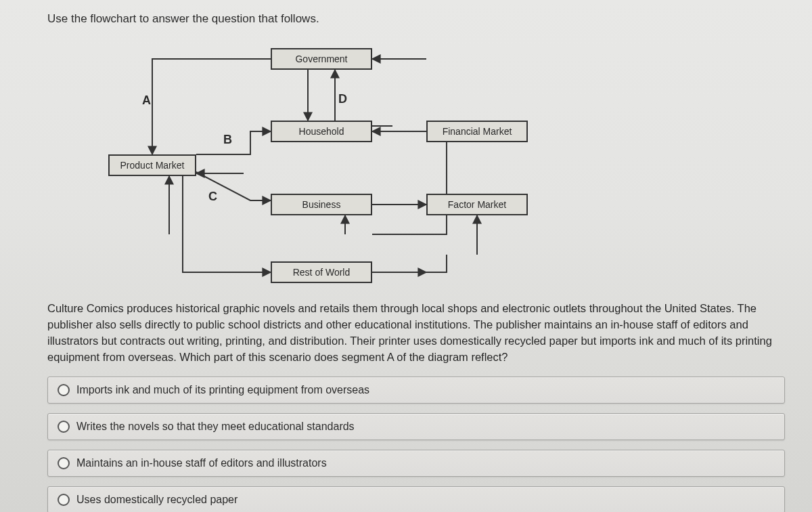 This screenshot has width=812, height=512. What do you see at coordinates (227, 140) in the screenshot?
I see `segment-label-b: B` at bounding box center [227, 140].